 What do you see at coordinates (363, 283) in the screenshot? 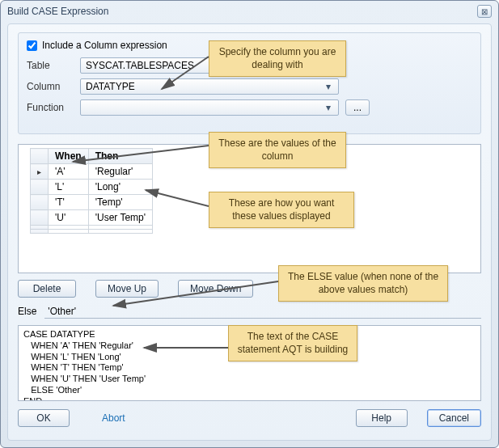
I see `annotation-else: The ELSE value (when none of the above v…` at bounding box center [363, 283].